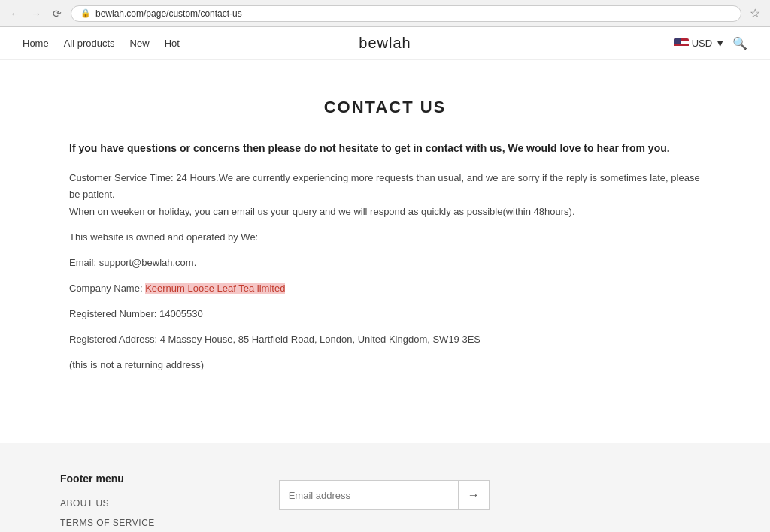  What do you see at coordinates (681, 44) in the screenshot?
I see `us-flag-icon` at bounding box center [681, 44].